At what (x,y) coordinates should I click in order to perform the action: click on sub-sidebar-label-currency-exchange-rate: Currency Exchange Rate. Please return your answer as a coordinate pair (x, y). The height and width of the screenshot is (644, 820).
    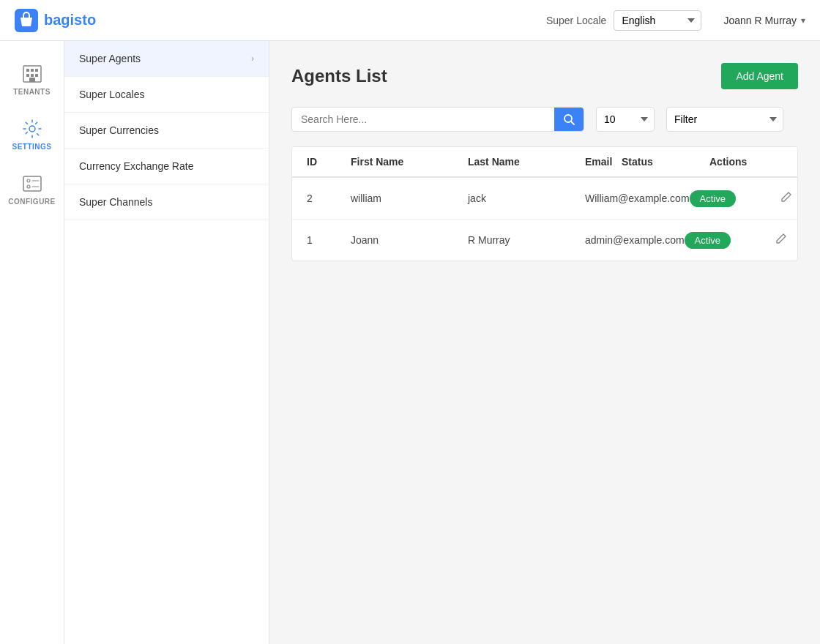
    Looking at the image, I should click on (136, 166).